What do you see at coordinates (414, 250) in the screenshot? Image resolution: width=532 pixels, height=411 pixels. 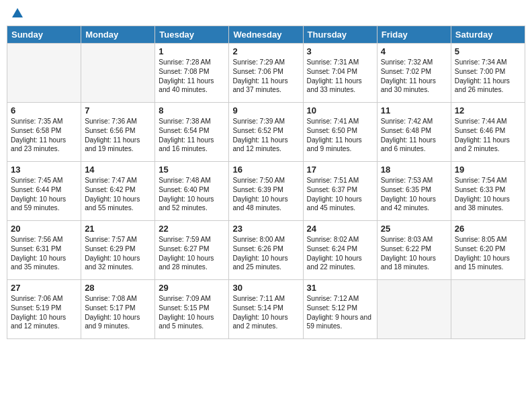 I see `calendar-cell: 25Sunrise: 8:03 AMSunset: 6:22 PMDayligh…` at bounding box center [414, 250].